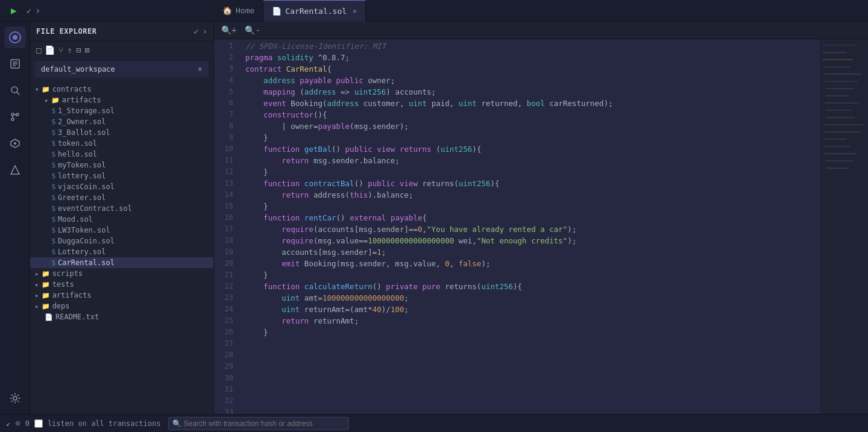 Image resolution: width=868 pixels, height=432 pixels. What do you see at coordinates (533, 252) in the screenshot?
I see `code-line-27: accounts[msg.sender]=1;` at bounding box center [533, 252].